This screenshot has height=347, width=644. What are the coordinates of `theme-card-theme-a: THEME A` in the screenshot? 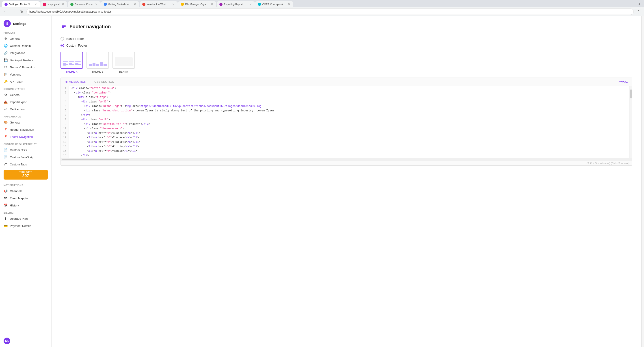 It's located at (72, 63).